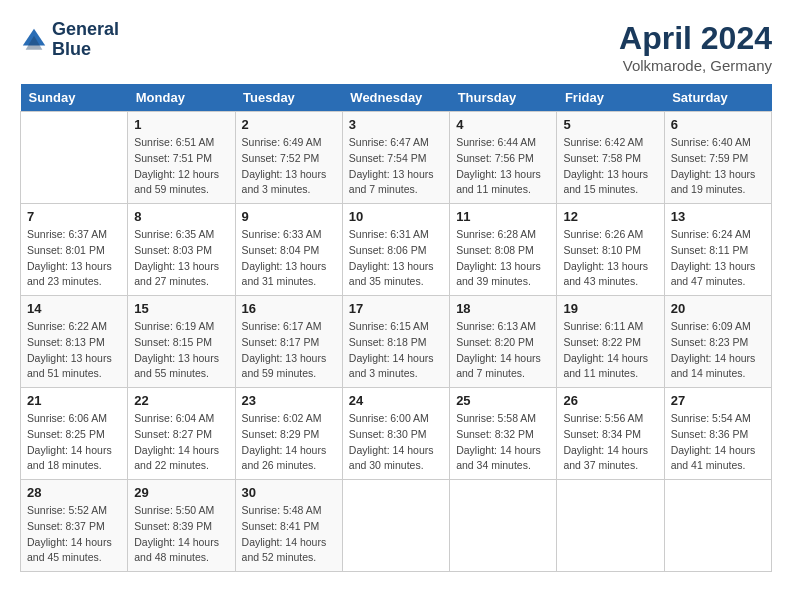  What do you see at coordinates (289, 216) in the screenshot?
I see `day-number: 9` at bounding box center [289, 216].